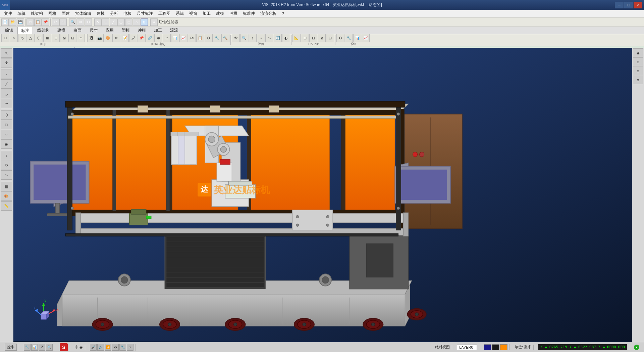  I want to click on image-btn-14: 📋, so click(200, 38).